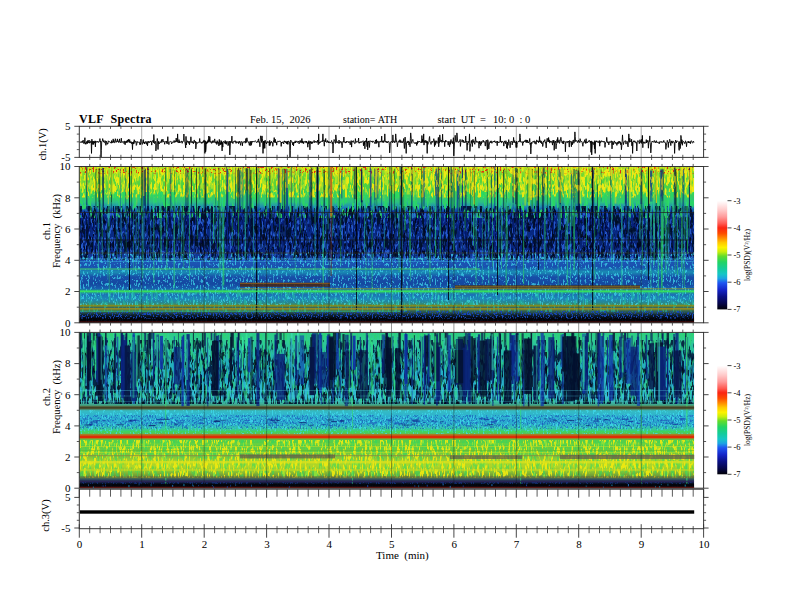 Image resolution: width=792 pixels, height=612 pixels. What do you see at coordinates (280, 120) in the screenshot?
I see `svg-text: Feb. 15, 2026` at bounding box center [280, 120].